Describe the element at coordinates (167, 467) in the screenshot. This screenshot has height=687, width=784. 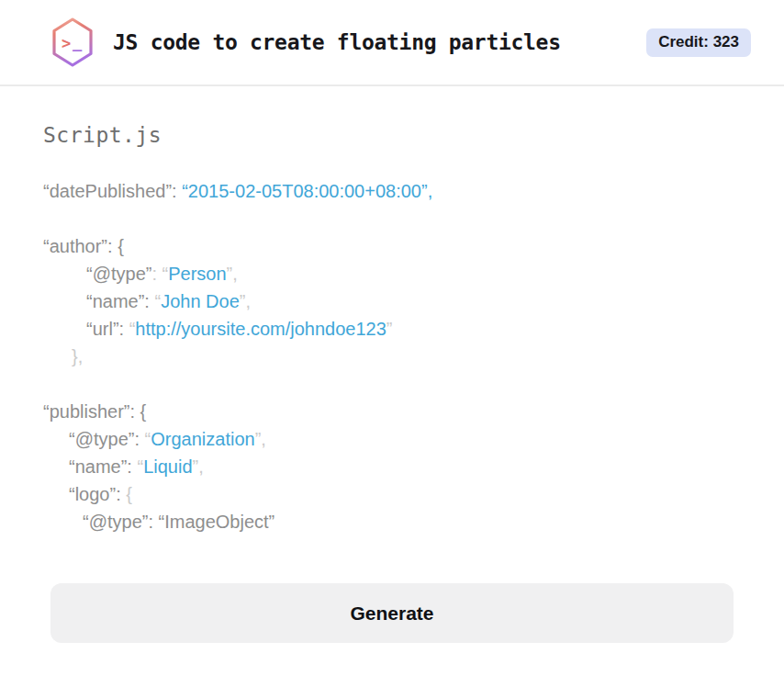
I see `code-token-value: Liquid` at that location.